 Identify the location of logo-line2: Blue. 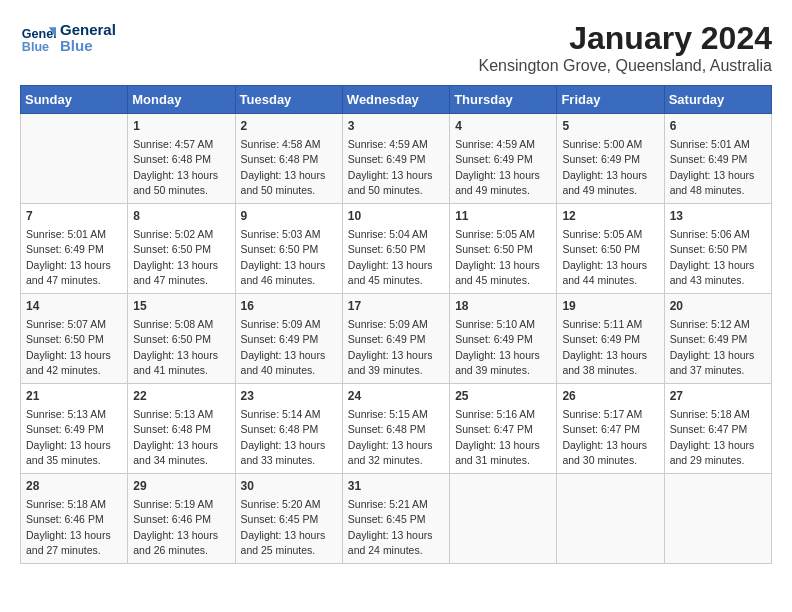
(88, 46).